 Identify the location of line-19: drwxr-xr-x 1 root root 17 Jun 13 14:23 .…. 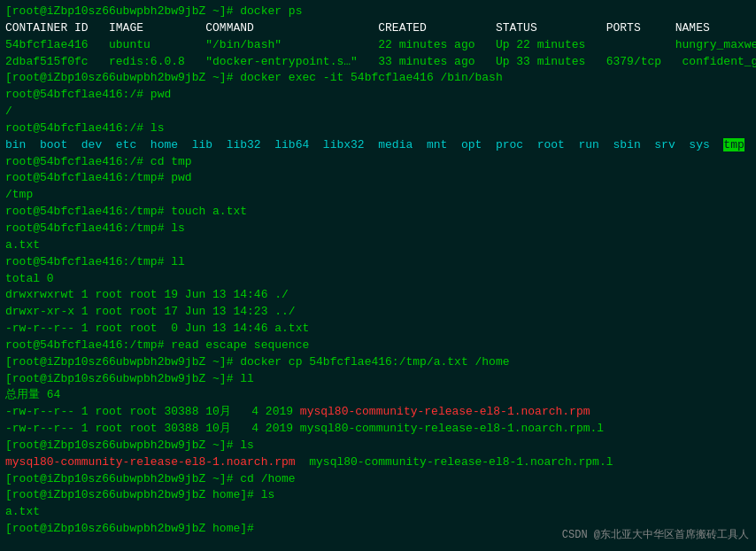
(378, 312).